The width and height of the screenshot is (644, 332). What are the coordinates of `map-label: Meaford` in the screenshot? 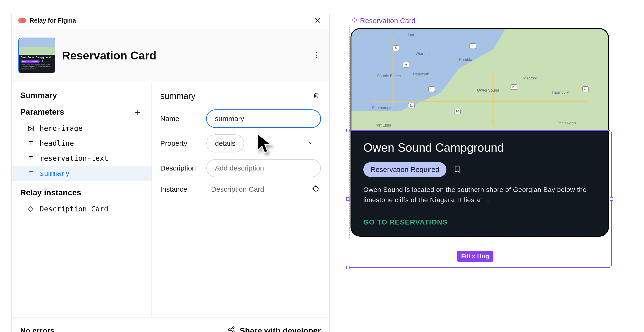 It's located at (530, 78).